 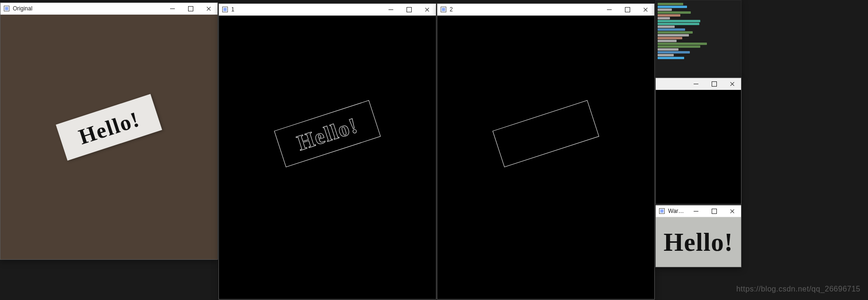 I want to click on window-title: 2, so click(x=451, y=9).